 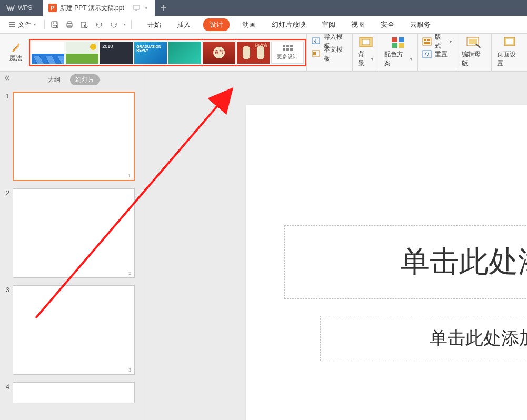 What do you see at coordinates (441, 42) in the screenshot?
I see `layout-label: 版式` at bounding box center [441, 42].